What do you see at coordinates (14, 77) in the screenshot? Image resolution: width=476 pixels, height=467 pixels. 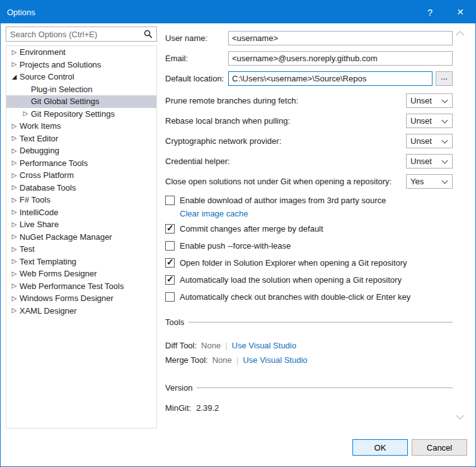 I see `tree-expander-icon: ◢` at bounding box center [14, 77].